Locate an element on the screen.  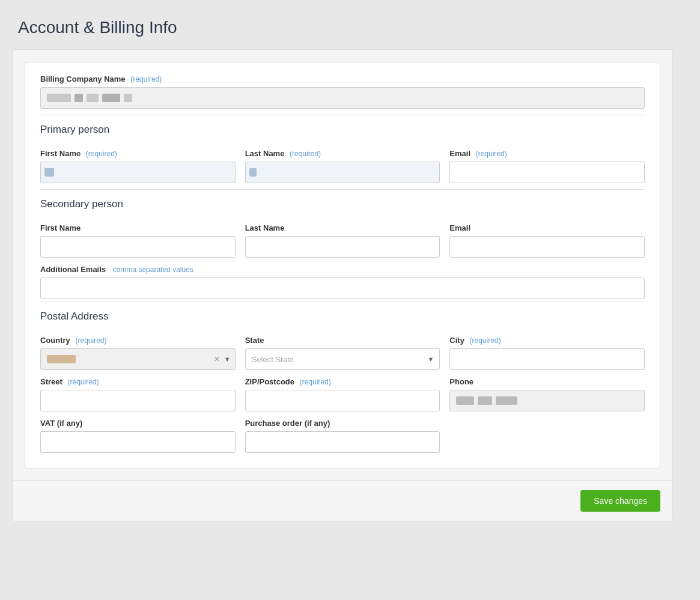
primary-last-name-field: Last Name (required) is located at coordinates (342, 166).